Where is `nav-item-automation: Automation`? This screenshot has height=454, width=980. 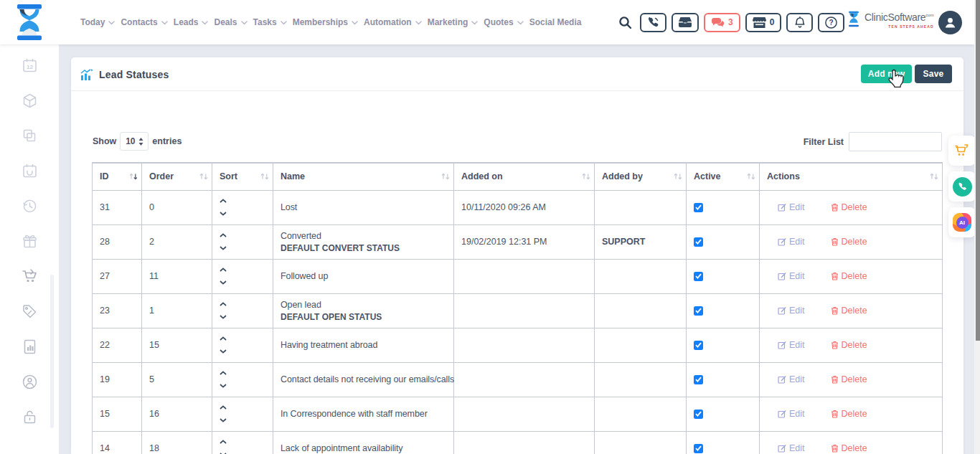
nav-item-automation: Automation is located at coordinates (393, 22).